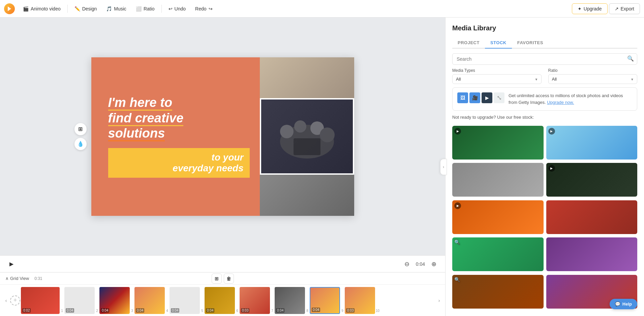 This screenshot has width=644, height=316. I want to click on clip-number-5: 5, so click(202, 311).